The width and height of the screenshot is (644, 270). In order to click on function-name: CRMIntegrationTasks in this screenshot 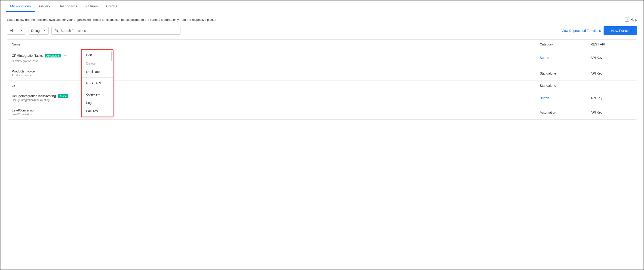, I will do `click(27, 55)`.